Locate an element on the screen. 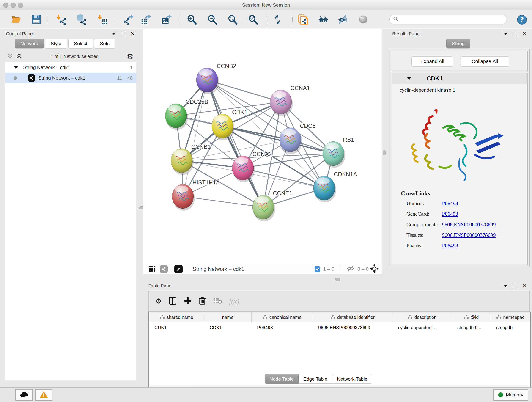 This screenshot has height=402, width=532. cell-shared-name: CDK1 is located at coordinates (177, 327).